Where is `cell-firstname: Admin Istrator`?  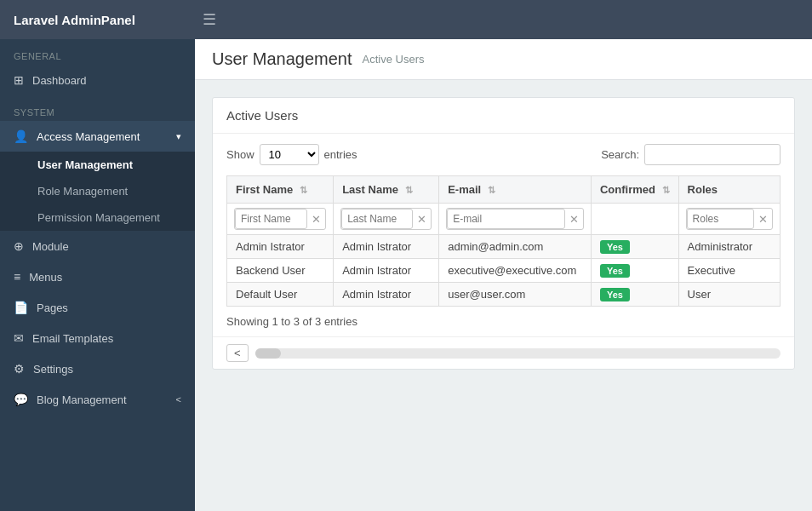 cell-firstname: Admin Istrator is located at coordinates (281, 247).